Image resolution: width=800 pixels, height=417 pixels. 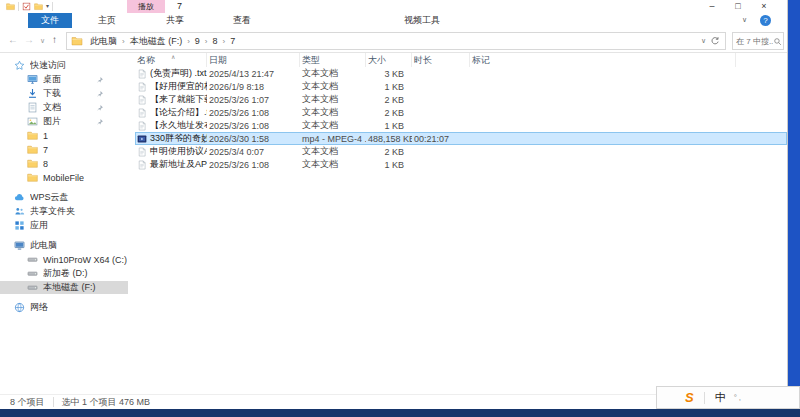 I want to click on sidebar-item-10: 共享文件夹, so click(x=64, y=212).